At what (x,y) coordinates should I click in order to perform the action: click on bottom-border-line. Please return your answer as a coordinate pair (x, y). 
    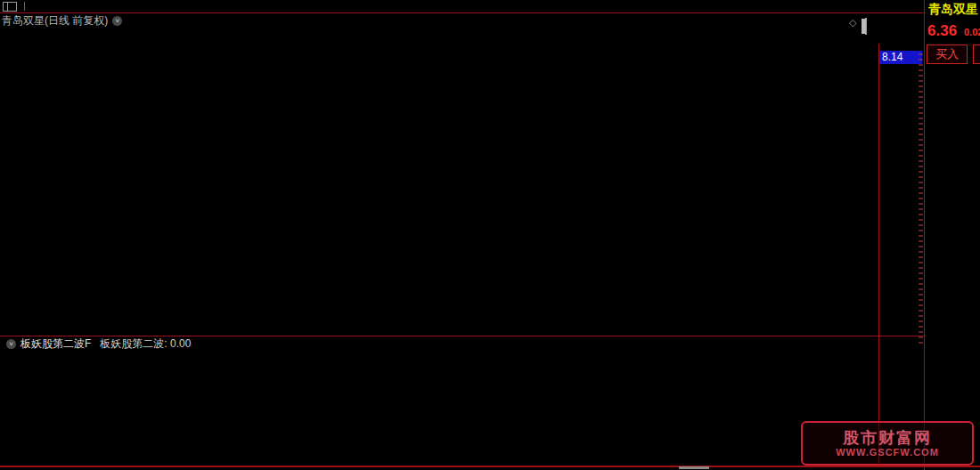
    Looking at the image, I should click on (490, 466).